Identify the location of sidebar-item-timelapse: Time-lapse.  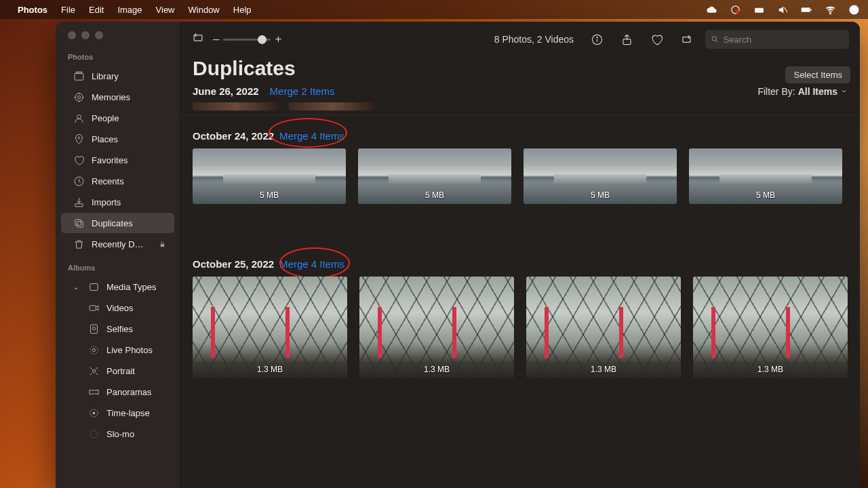
(118, 413).